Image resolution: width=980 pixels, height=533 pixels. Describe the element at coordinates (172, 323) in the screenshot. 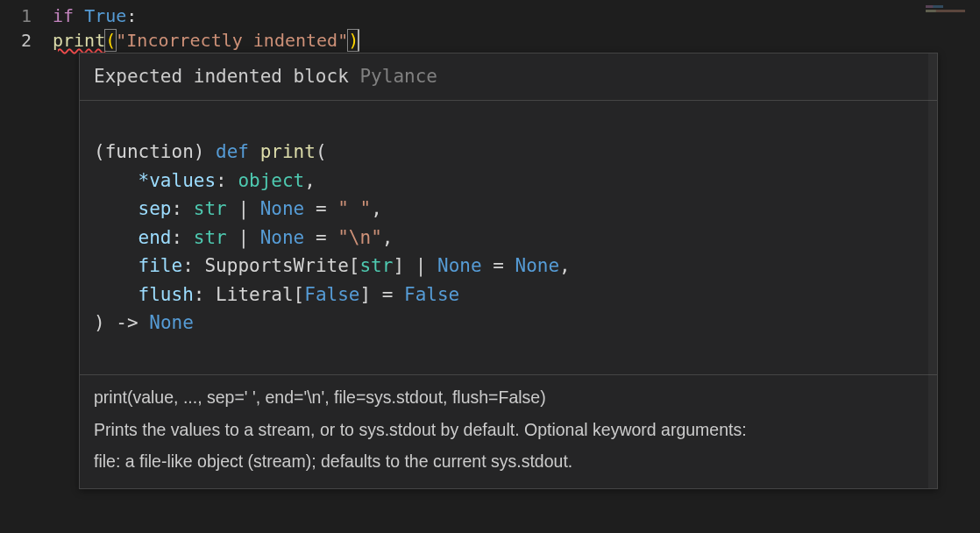

I see `return-type: None` at that location.